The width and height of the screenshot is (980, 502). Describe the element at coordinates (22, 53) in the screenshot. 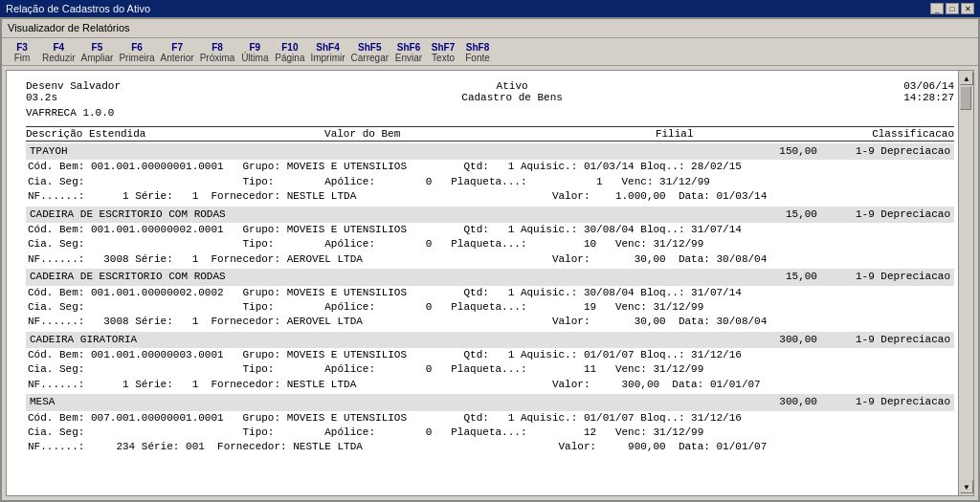

I see `toolbar-f3: F3 Fim` at that location.